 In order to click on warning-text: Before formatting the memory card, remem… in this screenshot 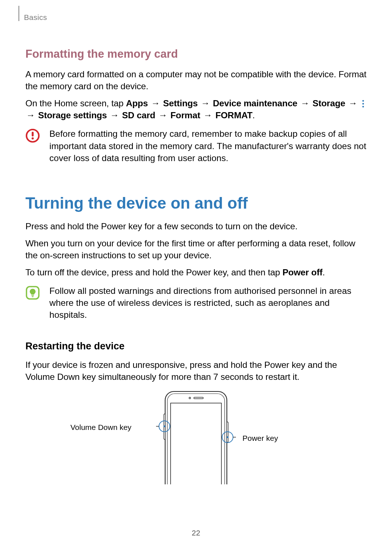, I will do `click(208, 146)`.